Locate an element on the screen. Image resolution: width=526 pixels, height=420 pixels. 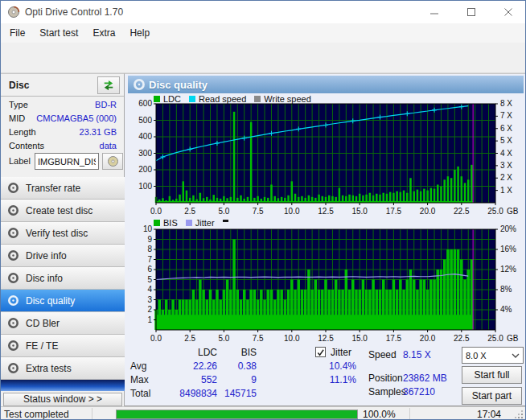
disc-field-contents: Contentsdata is located at coordinates (63, 146).